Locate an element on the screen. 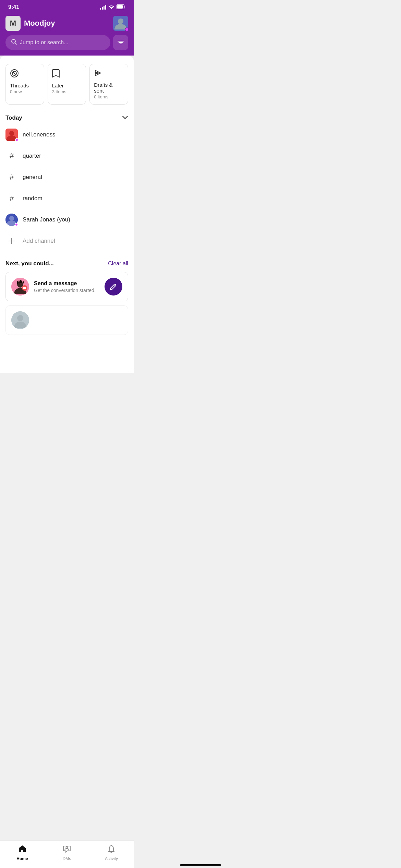 Image resolution: width=401 pixels, height=868 pixels. channel-general-label: general is located at coordinates (32, 177).